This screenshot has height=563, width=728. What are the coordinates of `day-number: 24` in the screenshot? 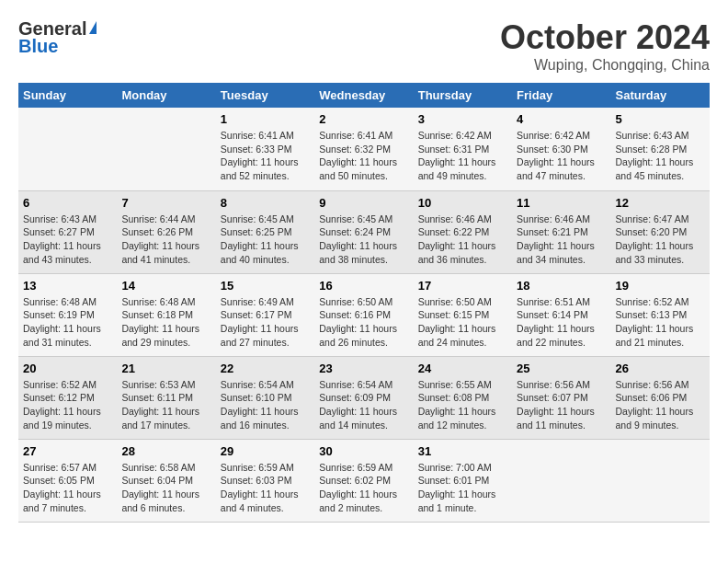 It's located at (463, 368).